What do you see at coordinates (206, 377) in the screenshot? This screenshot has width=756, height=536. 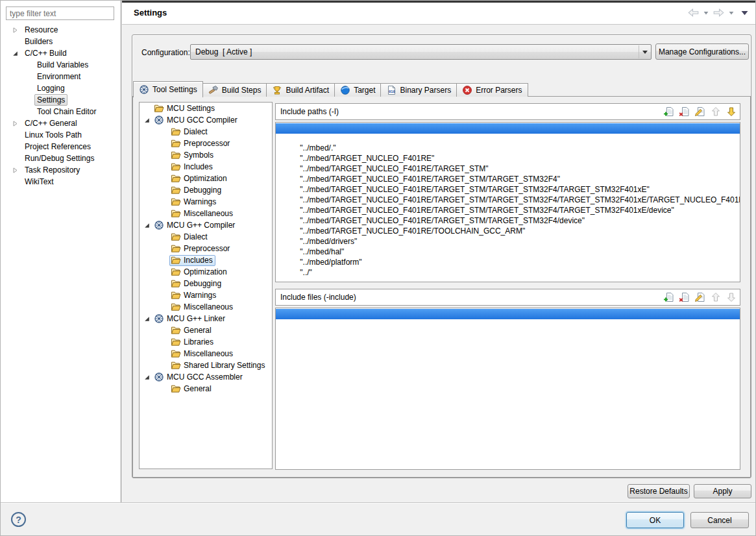 I see `tool-tree-item: MCU GCC Assembler` at bounding box center [206, 377].